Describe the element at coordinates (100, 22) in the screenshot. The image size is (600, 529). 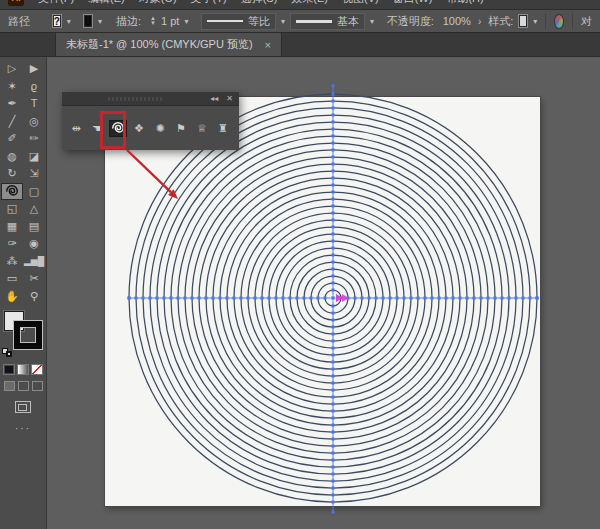
I see `stroke-dropdown-caret: ▾` at that location.